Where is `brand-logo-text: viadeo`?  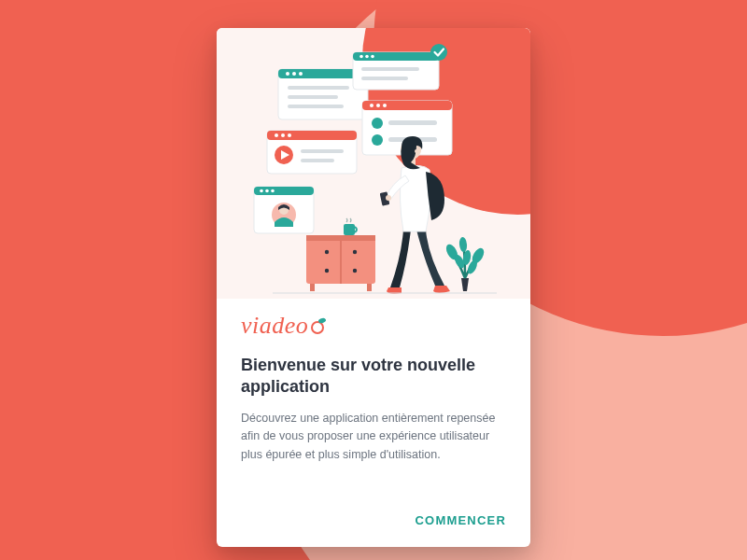
brand-logo-text: viadeo is located at coordinates (275, 326).